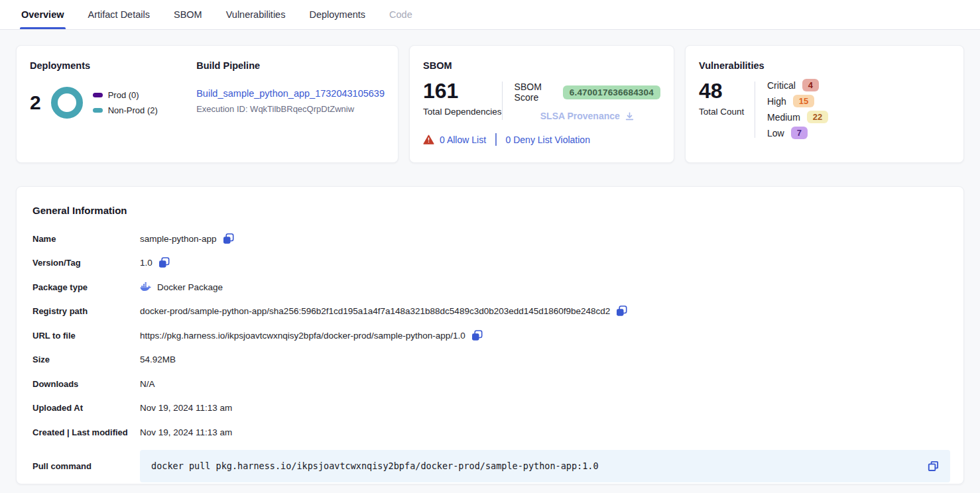 This screenshot has height=493, width=980. What do you see at coordinates (106, 66) in the screenshot?
I see `deployments-title: Deployments` at bounding box center [106, 66].